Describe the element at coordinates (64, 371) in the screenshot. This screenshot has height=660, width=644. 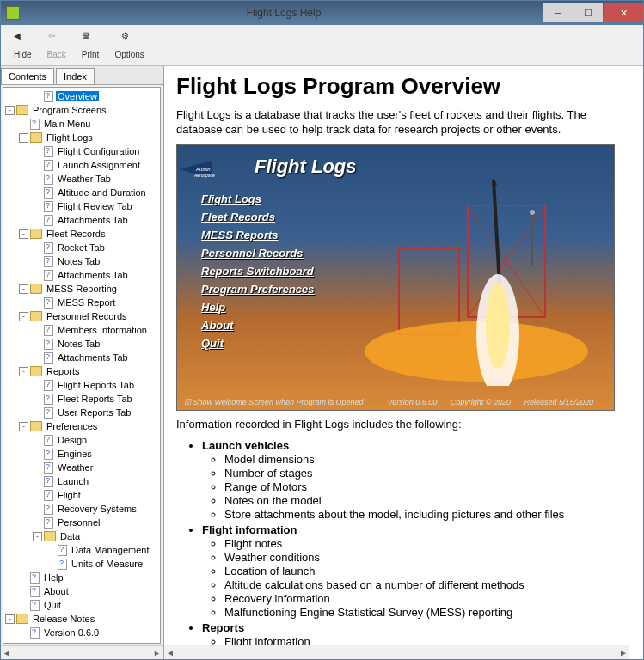
I see `tree-label: Reports` at that location.